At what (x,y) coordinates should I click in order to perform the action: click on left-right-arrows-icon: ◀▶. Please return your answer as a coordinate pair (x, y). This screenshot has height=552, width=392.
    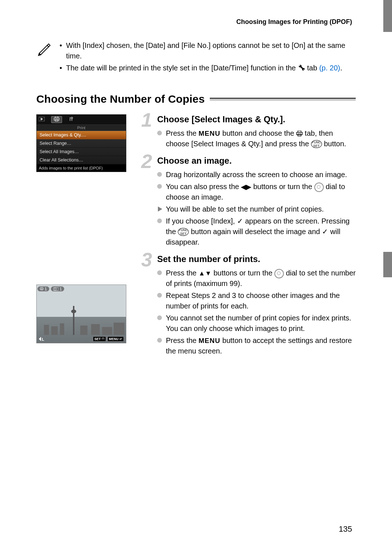
    Looking at the image, I should click on (246, 187).